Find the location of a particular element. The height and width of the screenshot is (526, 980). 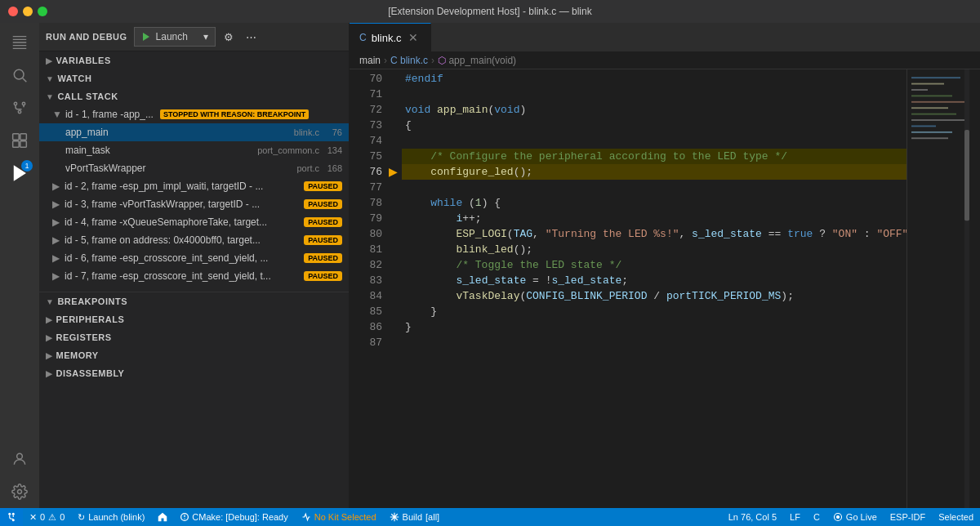

launch-selector: Launch ▾ is located at coordinates (175, 37).